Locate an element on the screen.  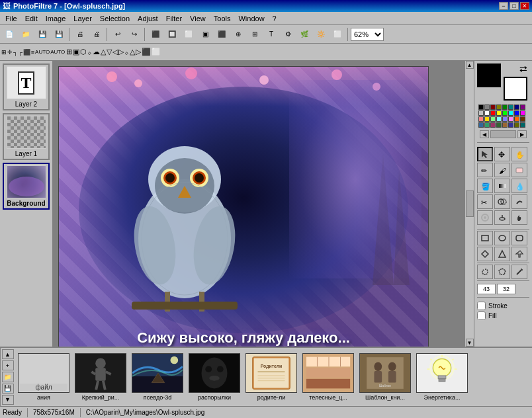
tool-burn is located at coordinates (519, 218).